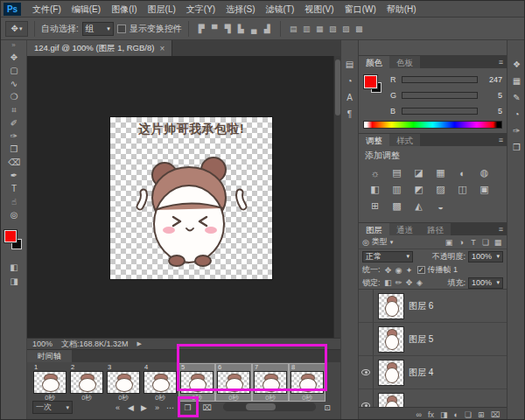  What do you see at coordinates (374, 206) in the screenshot?
I see `adjustment-icon: ⊞` at bounding box center [374, 206].